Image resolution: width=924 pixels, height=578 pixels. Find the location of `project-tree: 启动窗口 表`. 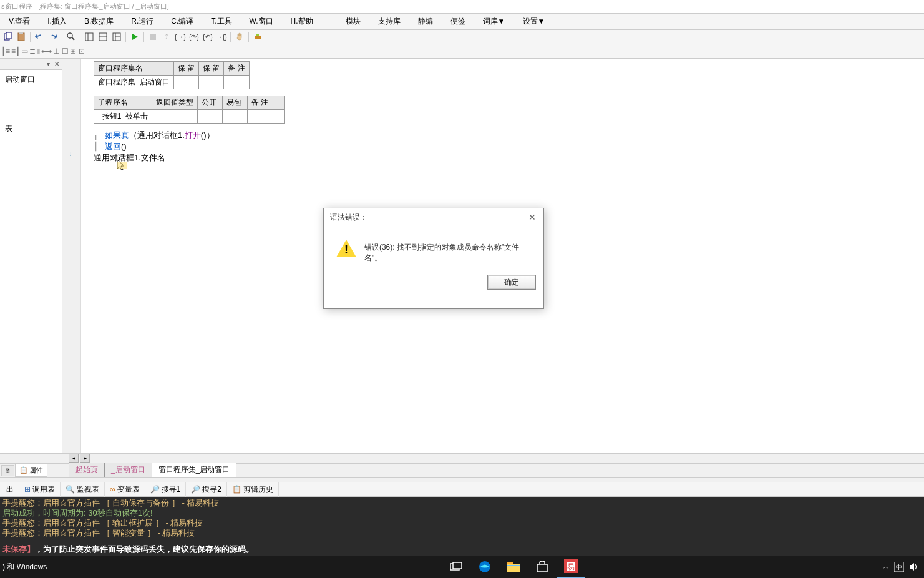

project-tree: 启动窗口 表 is located at coordinates (31, 104).